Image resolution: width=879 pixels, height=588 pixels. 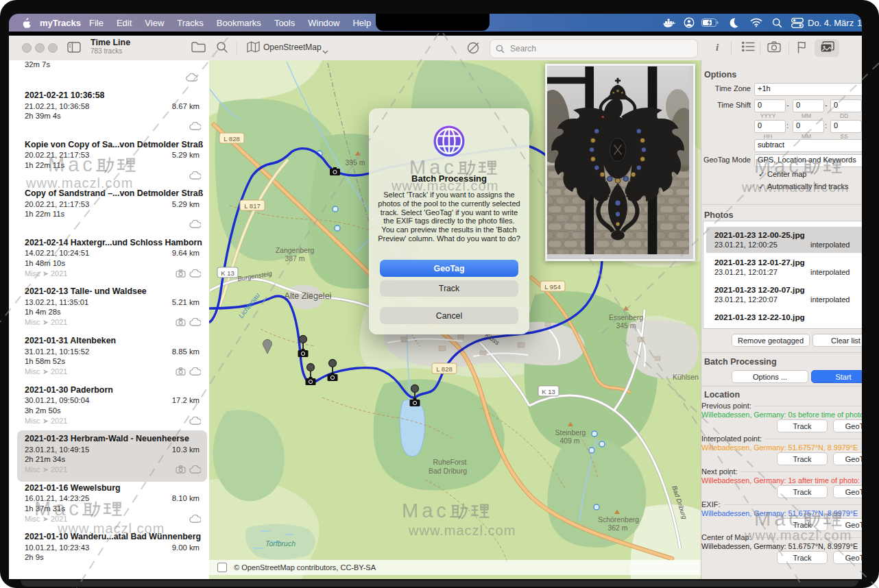 I want to click on remove-geotagged-button: Remove geotagged, so click(x=771, y=340).